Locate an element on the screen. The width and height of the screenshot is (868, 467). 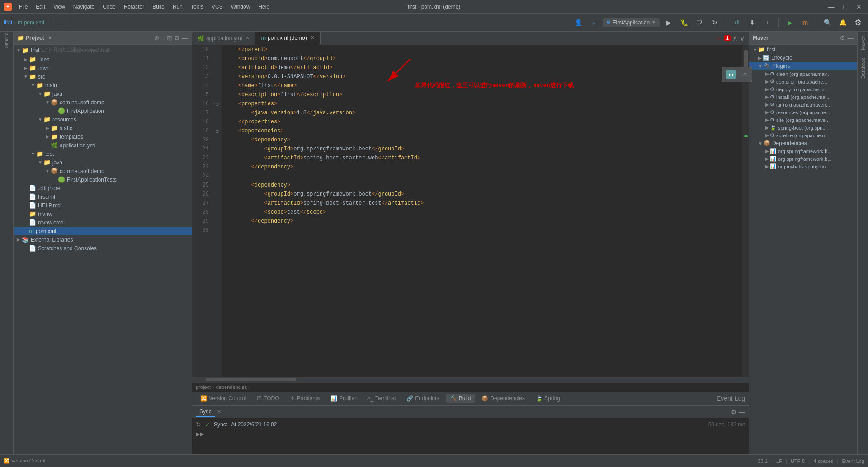
tree-item-pom-xml: ▶ m pom.xml is located at coordinates (103, 231).